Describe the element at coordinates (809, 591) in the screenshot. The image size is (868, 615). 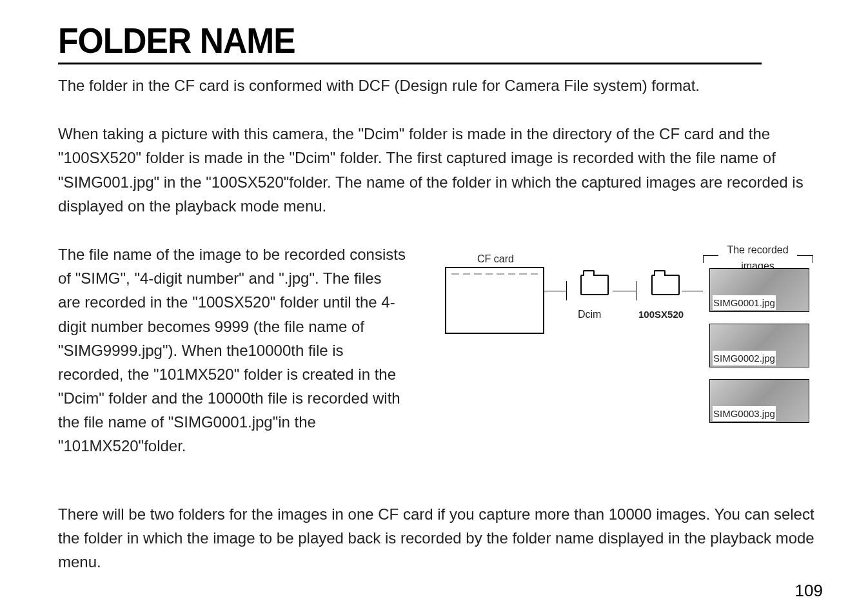
I see `page-number: 109` at that location.